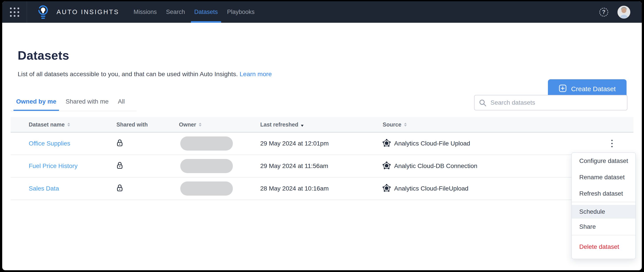 The height and width of the screenshot is (272, 644). I want to click on list-toolbar: Owned by me Shared with me All, so click(319, 103).